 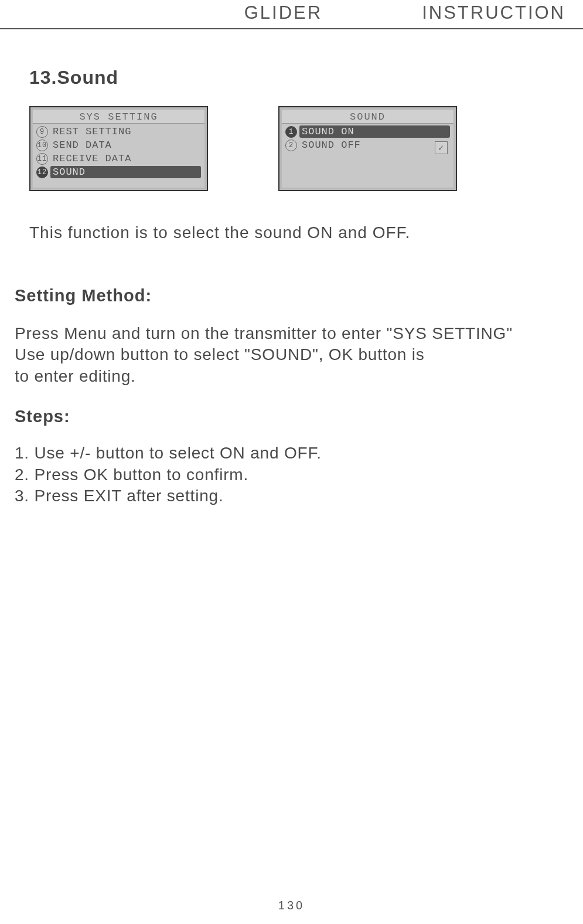 I want to click on lcd-menu-item: 10 SEND DATA, so click(x=118, y=145).